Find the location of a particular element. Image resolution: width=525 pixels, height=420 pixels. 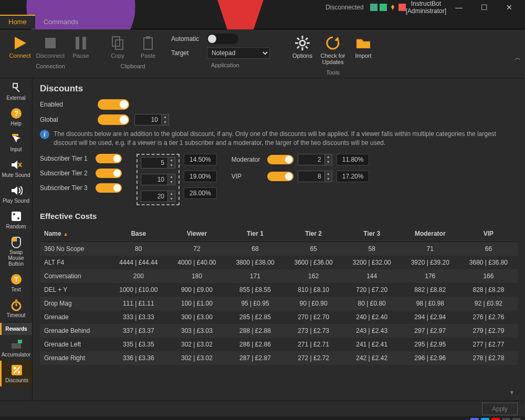

maximize-button: ☐ is located at coordinates (484, 7).